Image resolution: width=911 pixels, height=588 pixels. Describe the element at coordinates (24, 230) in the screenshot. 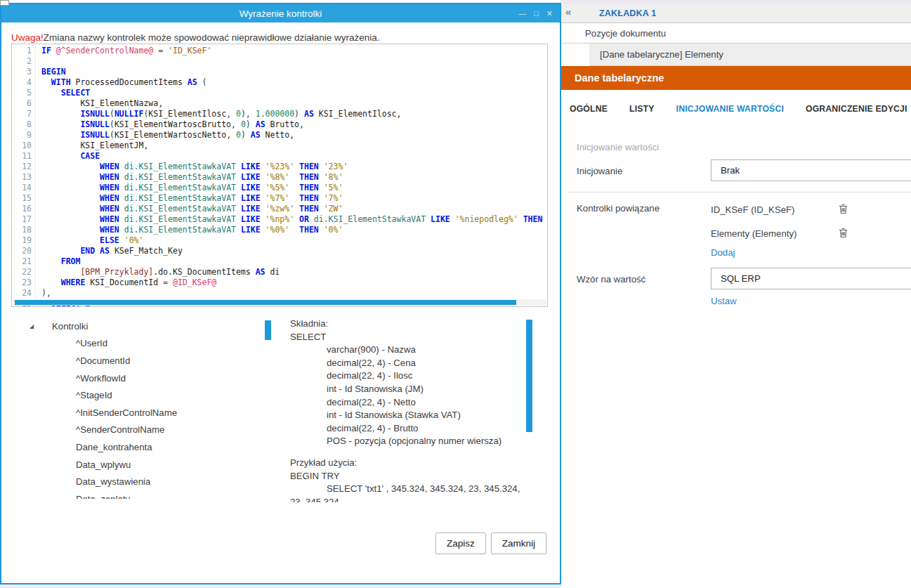

I see `line-number: 18` at that location.